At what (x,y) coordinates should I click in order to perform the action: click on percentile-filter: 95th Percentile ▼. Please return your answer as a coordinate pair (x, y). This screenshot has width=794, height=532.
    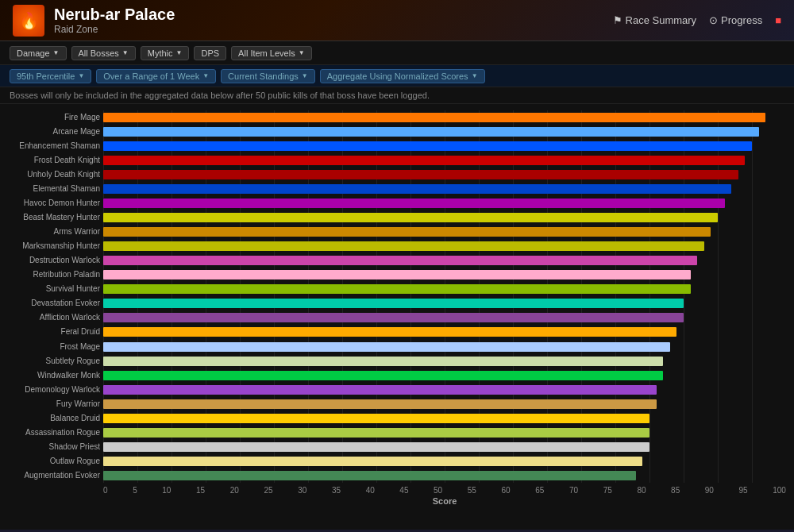
    Looking at the image, I should click on (51, 76).